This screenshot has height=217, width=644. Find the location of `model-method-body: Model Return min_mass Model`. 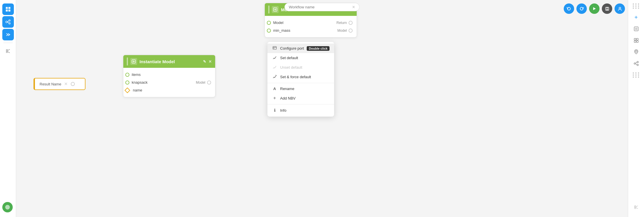

model-method-body: Model Return min_mass Model is located at coordinates (311, 27).